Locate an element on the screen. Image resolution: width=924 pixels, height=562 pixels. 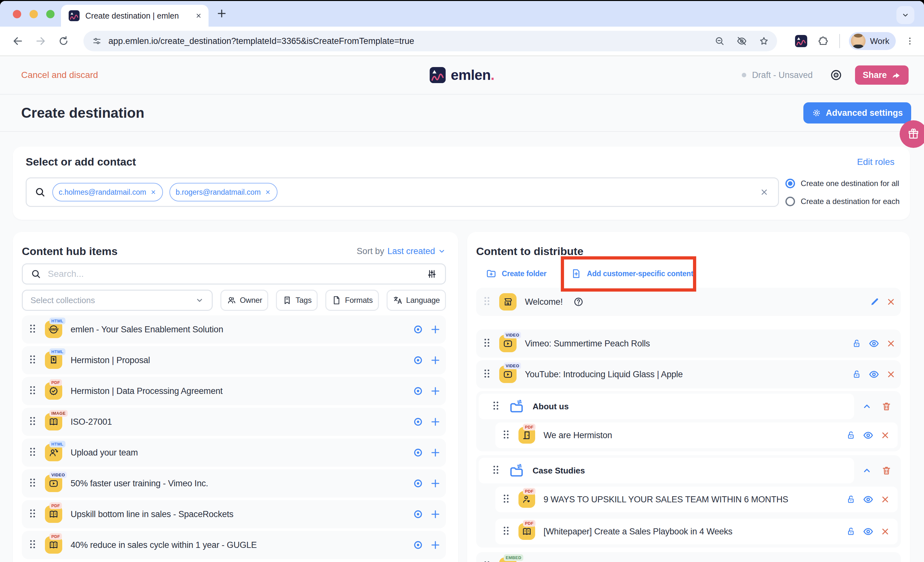
cancel-and-discard-link: Cancel and discard is located at coordinates (60, 75).